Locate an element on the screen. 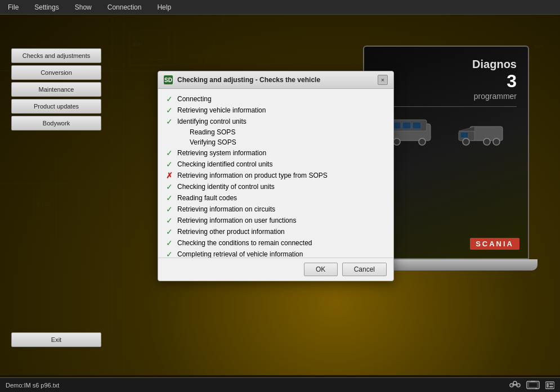 This screenshot has height=392, width=560. dialog-title: Checking and adjusting - Checks the vehi… is located at coordinates (277, 80).